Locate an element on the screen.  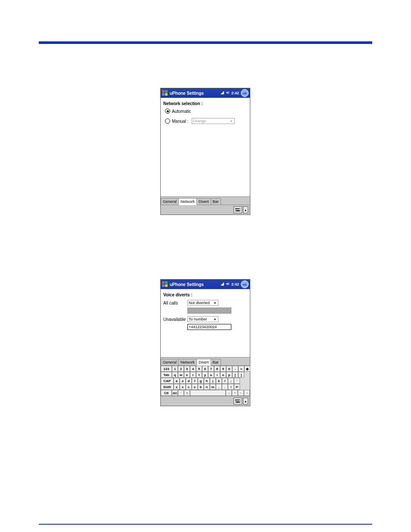
keyboard-row: CAP a s d f g h j k l ; ' is located at coordinates (205, 381).